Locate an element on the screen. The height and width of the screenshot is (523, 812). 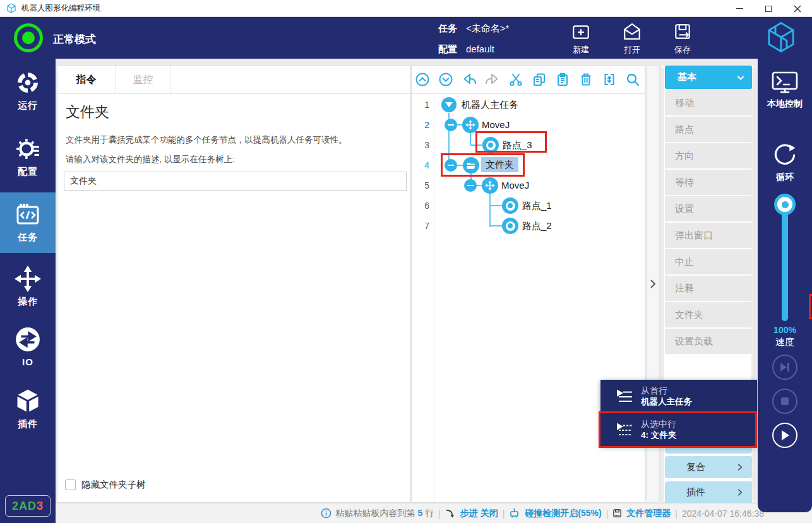
command-abort: 中止 is located at coordinates (708, 262).